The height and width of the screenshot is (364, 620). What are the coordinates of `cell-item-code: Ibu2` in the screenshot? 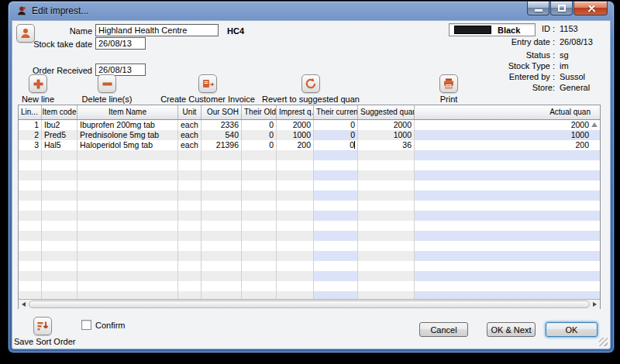 It's located at (60, 125).